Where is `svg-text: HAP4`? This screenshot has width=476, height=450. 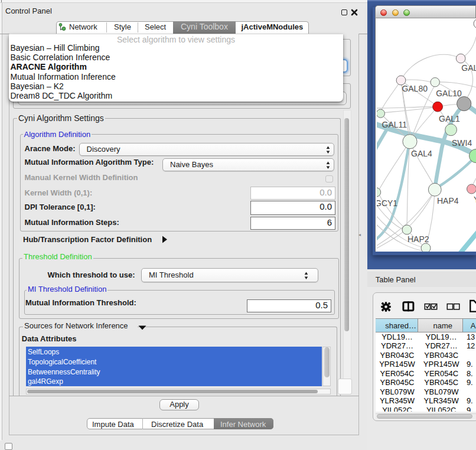 svg-text: HAP4 is located at coordinates (448, 201).